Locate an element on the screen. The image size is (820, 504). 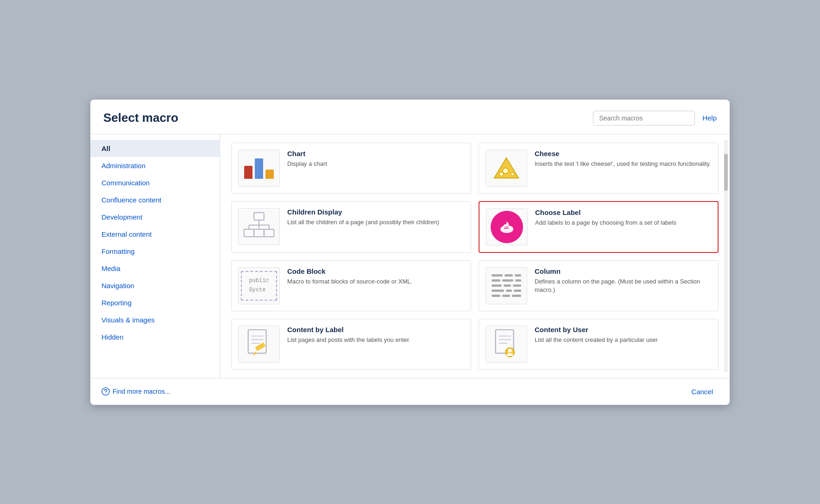
macro-icon-content-by-label is located at coordinates (259, 344).